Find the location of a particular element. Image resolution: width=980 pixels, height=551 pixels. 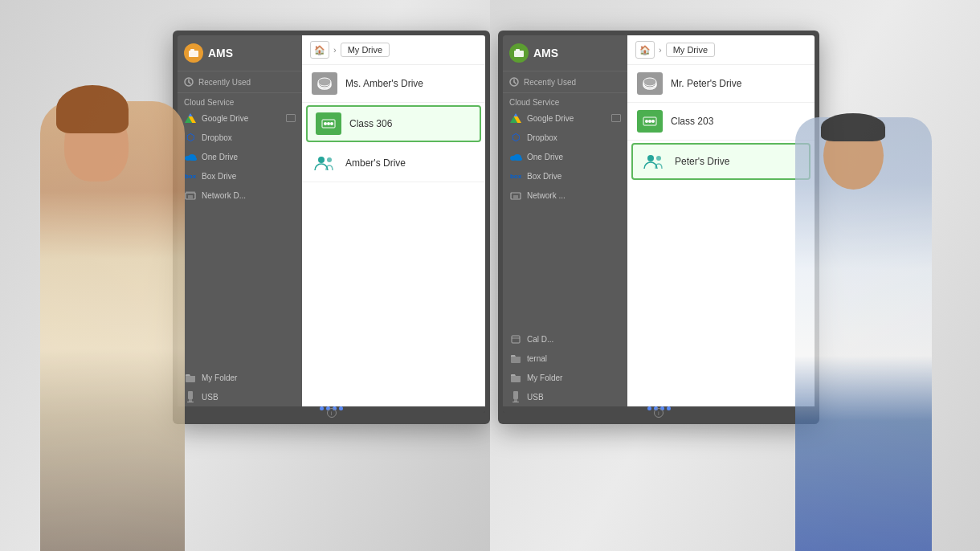

sidebar-item-gdrive-right: Google Drive is located at coordinates (566, 118).